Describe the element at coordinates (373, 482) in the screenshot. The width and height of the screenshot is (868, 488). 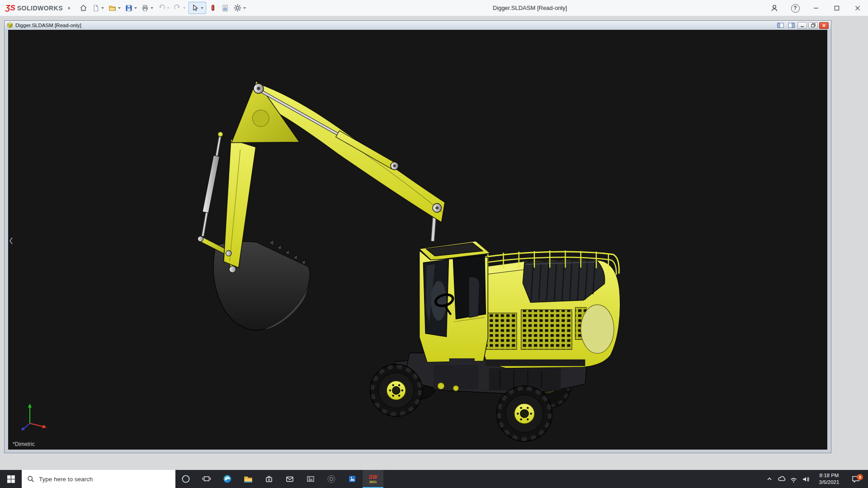
I see `solidworks-year-label: 2021` at that location.